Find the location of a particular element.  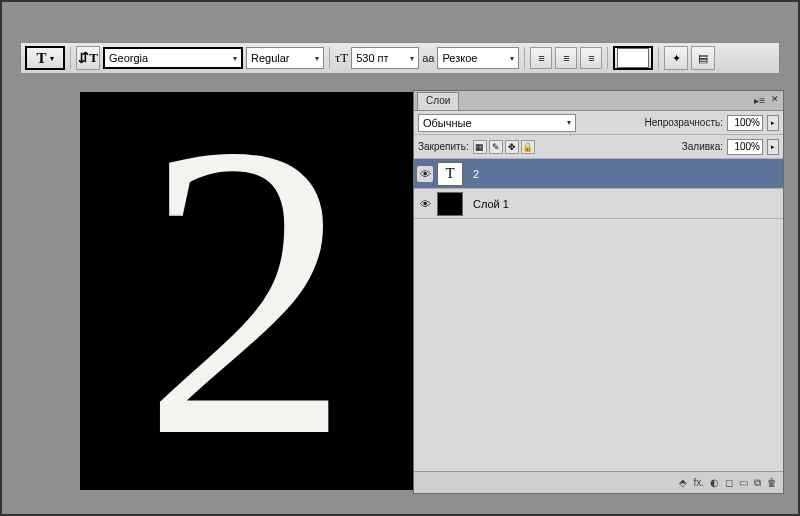

size-icon: τT is located at coordinates (342, 58).